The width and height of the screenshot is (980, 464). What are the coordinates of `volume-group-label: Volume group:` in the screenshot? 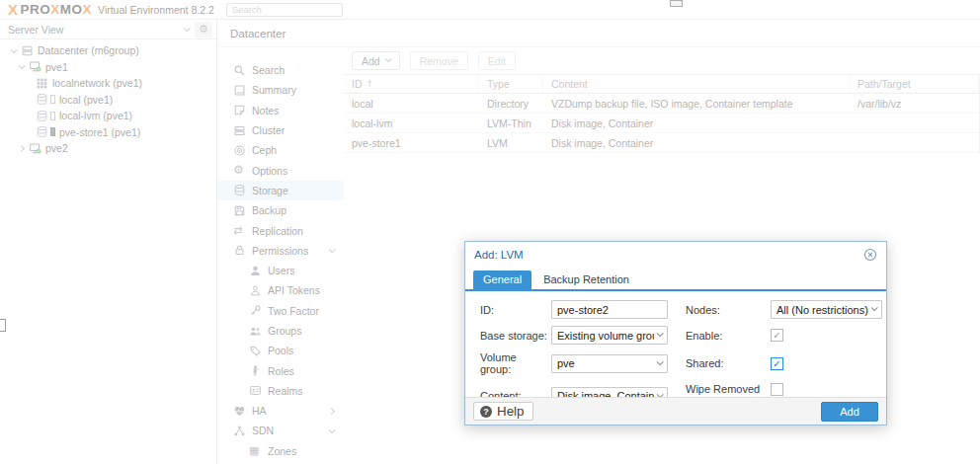 It's located at (516, 363).